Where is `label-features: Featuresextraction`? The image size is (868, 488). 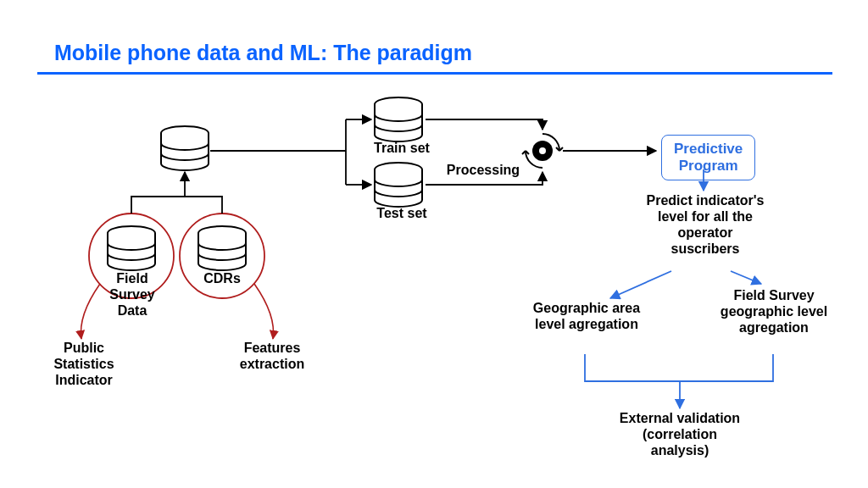
label-features: Featuresextraction is located at coordinates (272, 357).